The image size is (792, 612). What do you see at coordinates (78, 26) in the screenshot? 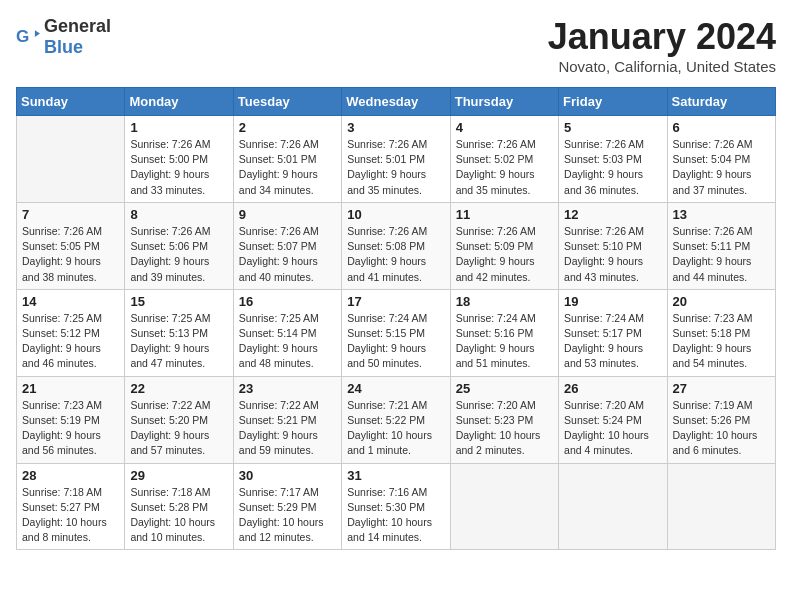
I see `logo-general-text: General` at bounding box center [78, 26].